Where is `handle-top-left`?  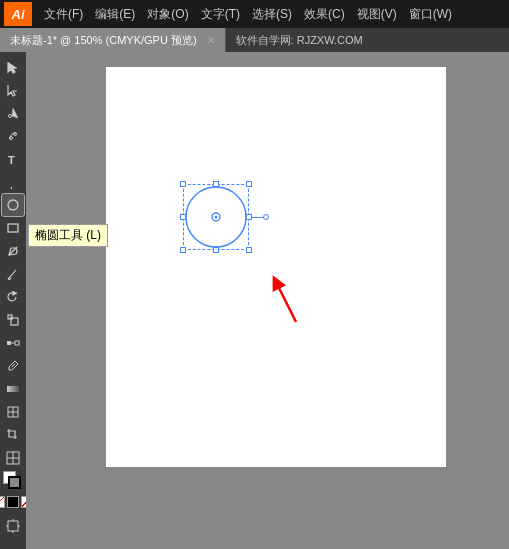 handle-top-left is located at coordinates (183, 184).